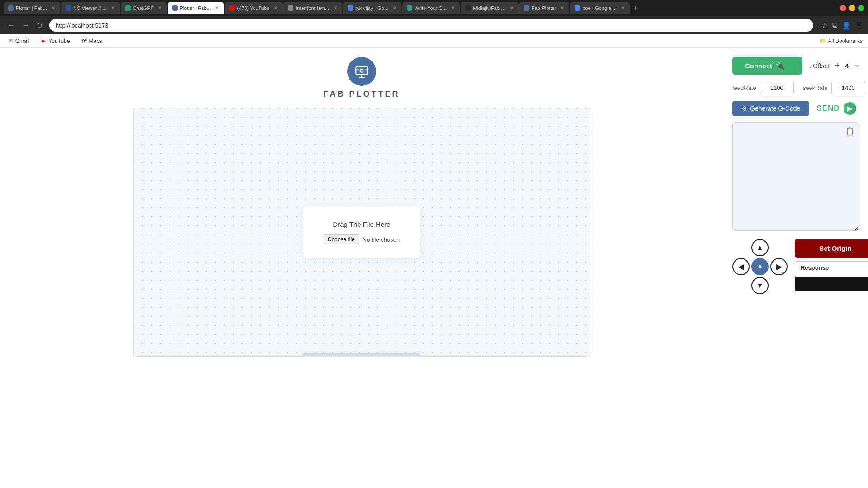  What do you see at coordinates (823, 41) in the screenshot?
I see `folder-icon: 📁` at bounding box center [823, 41].